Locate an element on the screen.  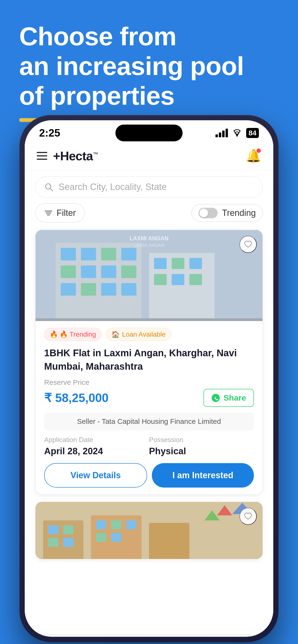
filter-button: Filter is located at coordinates (60, 213).